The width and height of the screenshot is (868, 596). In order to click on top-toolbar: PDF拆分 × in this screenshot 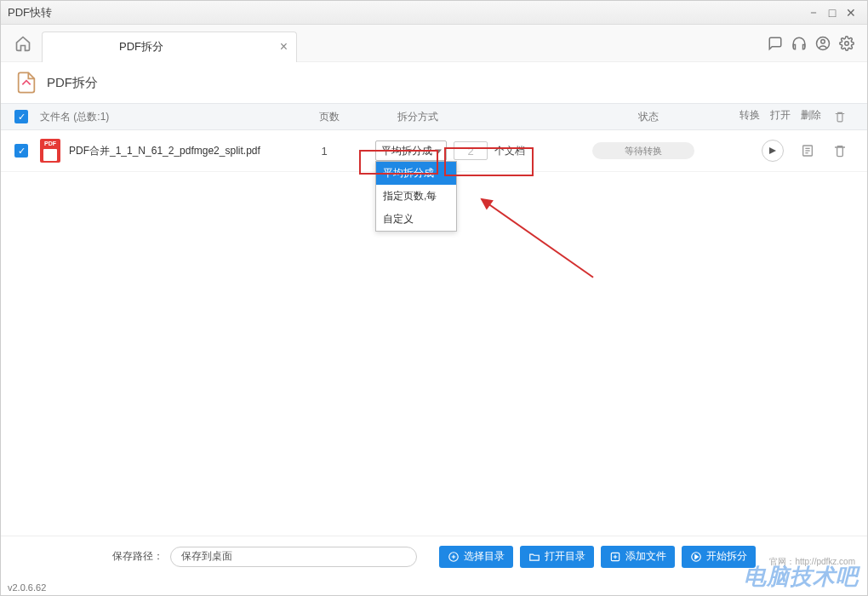, I will do `click(434, 43)`.